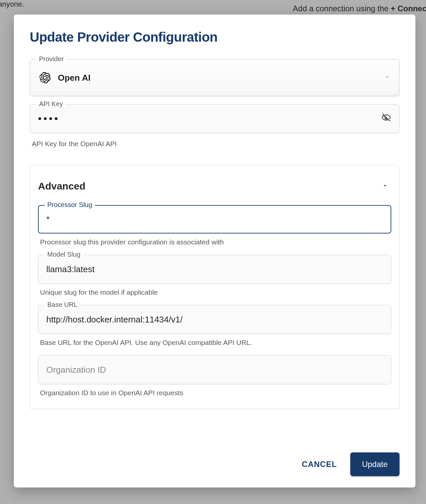 The image size is (426, 504). I want to click on openai-icon, so click(45, 78).